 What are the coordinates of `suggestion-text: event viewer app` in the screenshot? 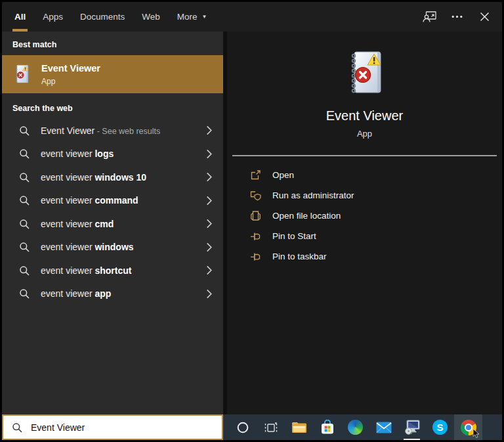 It's located at (123, 294).